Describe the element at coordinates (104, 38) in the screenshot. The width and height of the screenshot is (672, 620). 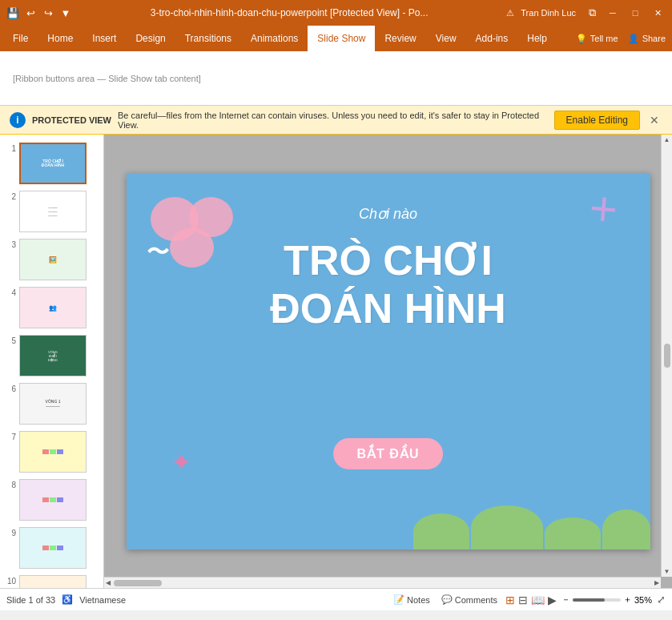
I see `tab-insert: Insert` at that location.